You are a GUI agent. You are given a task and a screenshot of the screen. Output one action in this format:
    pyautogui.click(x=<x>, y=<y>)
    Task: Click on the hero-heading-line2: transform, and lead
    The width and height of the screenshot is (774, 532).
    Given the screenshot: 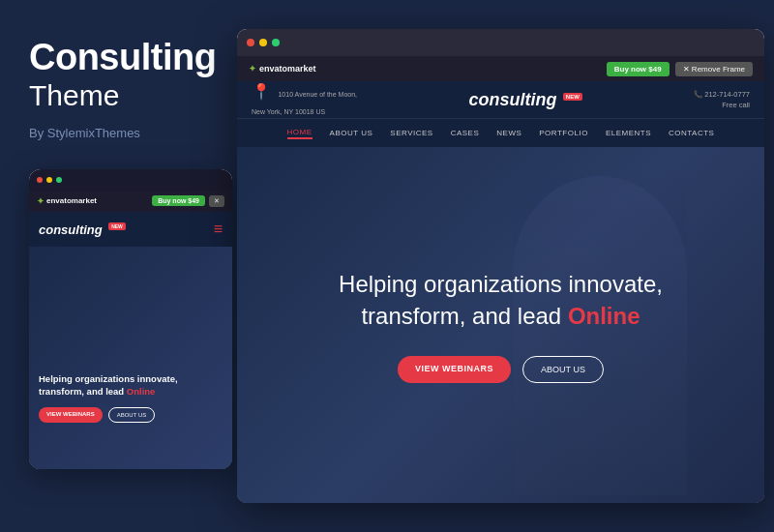 What is the action you would take?
    pyautogui.click(x=461, y=315)
    